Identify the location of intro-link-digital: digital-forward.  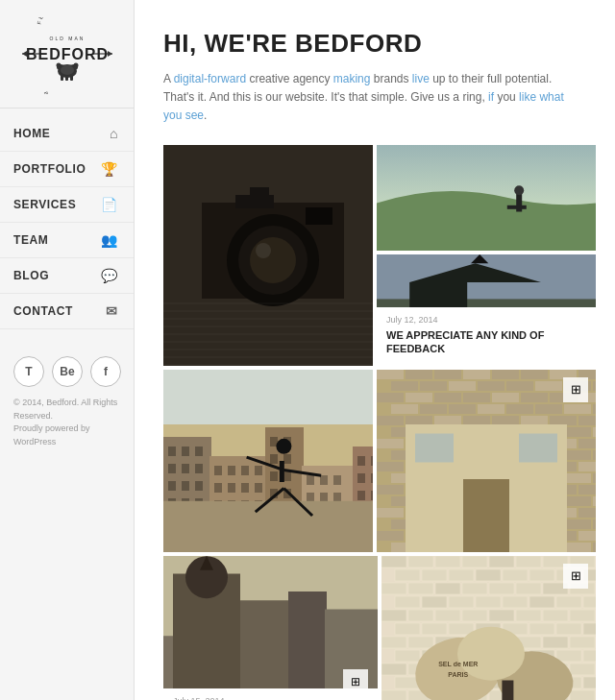
(209, 79).